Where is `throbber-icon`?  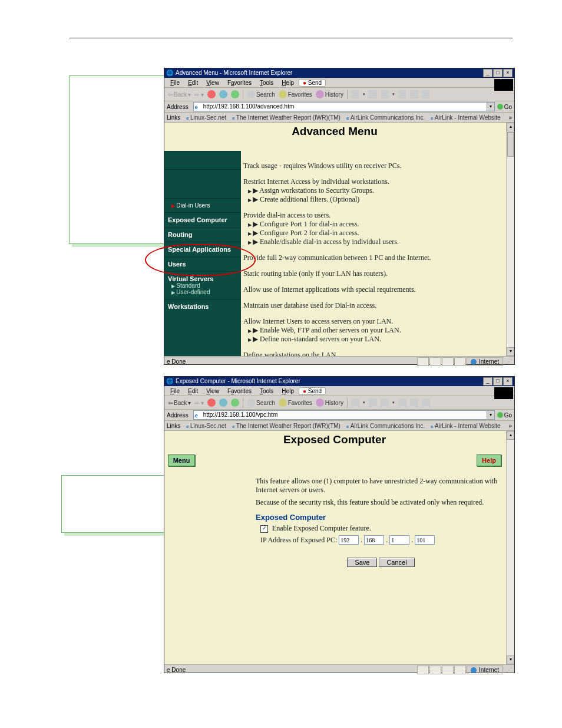
throbber-icon is located at coordinates (504, 393).